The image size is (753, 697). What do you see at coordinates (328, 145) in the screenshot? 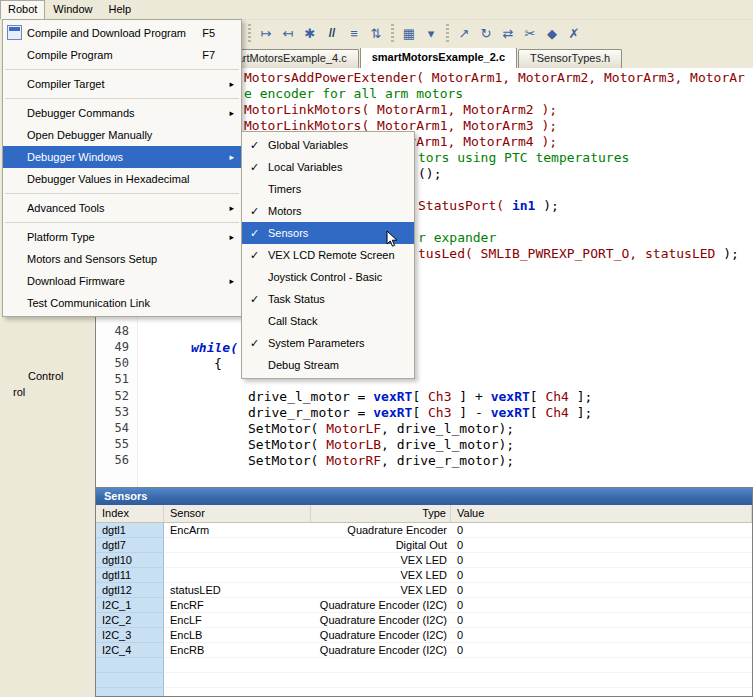
I see `submenu-item-global-variables: ✓Global Variables` at bounding box center [328, 145].